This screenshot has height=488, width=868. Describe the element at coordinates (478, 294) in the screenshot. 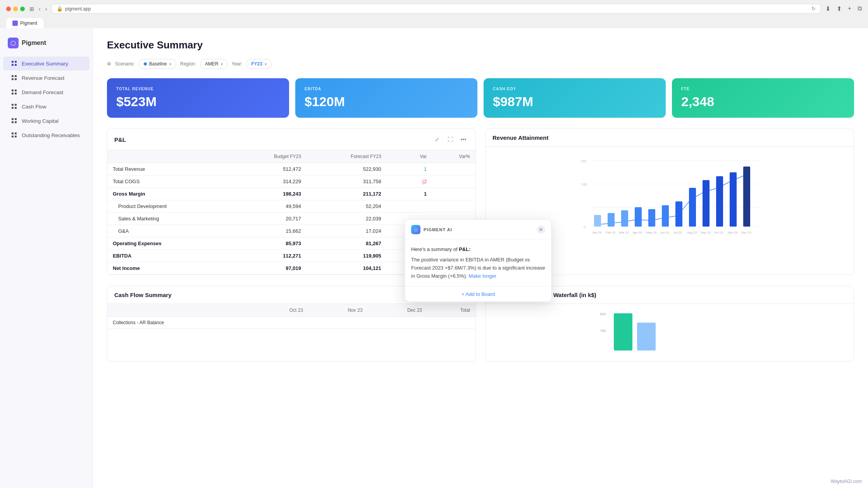

I see `ai-popup-footer: + Add to Board` at that location.